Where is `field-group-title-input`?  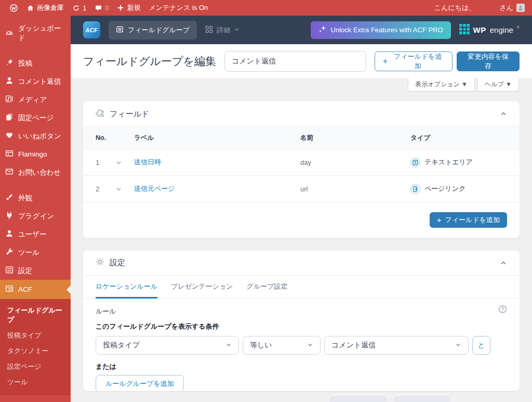 field-group-title-input is located at coordinates (295, 61).